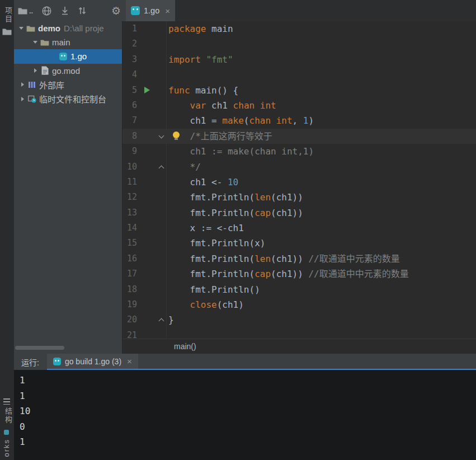 The width and height of the screenshot is (476, 460). I want to click on line-number: 18, so click(130, 290).